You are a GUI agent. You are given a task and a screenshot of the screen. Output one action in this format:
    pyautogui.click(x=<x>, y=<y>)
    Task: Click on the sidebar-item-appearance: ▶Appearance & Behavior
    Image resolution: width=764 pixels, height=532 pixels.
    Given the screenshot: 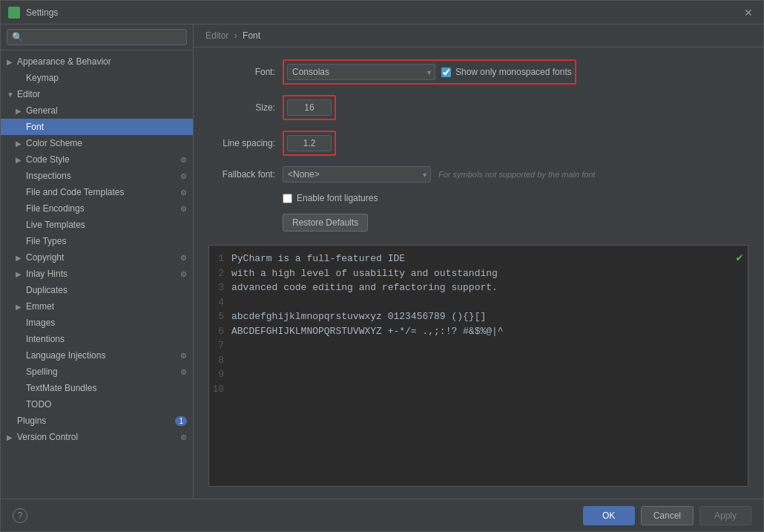 What is the action you would take?
    pyautogui.click(x=96, y=62)
    